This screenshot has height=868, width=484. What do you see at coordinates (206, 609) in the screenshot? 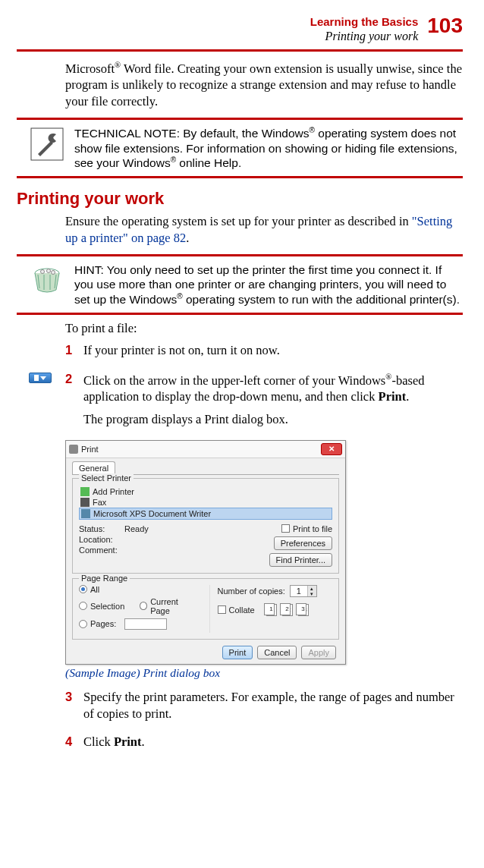
I see `page-range-group: Page Range All Selection Current Page Pa…` at bounding box center [206, 609].